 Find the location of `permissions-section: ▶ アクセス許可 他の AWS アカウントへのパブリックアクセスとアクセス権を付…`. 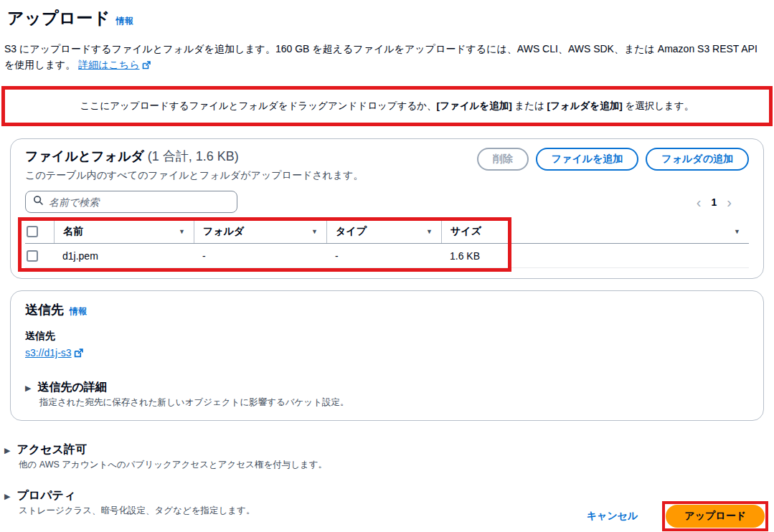

permissions-section: ▶ アクセス許可 他の AWS アカウントへのパブリックアクセスとアクセス権を付… is located at coordinates (389, 457).